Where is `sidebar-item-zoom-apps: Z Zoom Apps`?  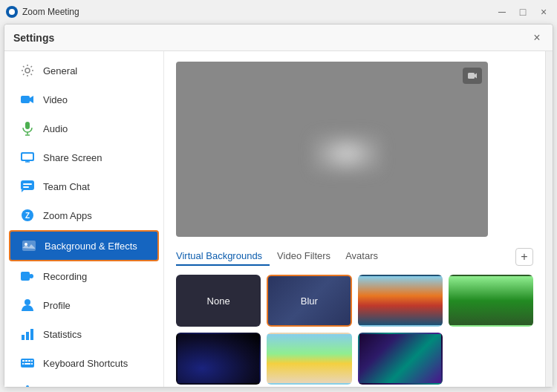
sidebar-item-zoom-apps: Z Zoom Apps is located at coordinates (84, 215).